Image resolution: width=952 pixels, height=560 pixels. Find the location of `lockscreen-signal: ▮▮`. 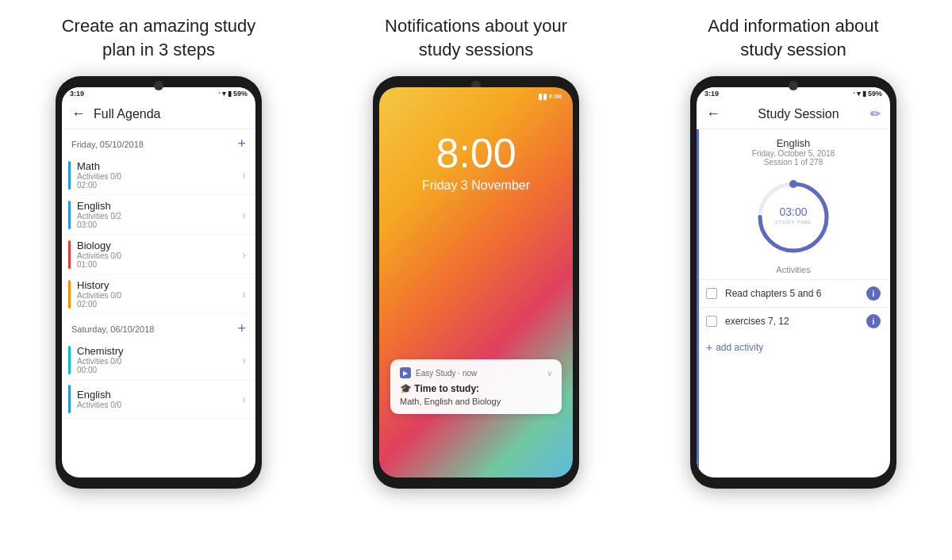

lockscreen-signal: ▮▮ is located at coordinates (543, 97).